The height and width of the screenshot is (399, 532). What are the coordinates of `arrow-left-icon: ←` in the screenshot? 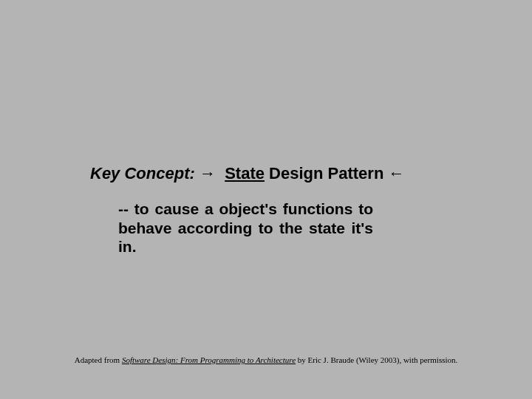 It's located at (396, 173).